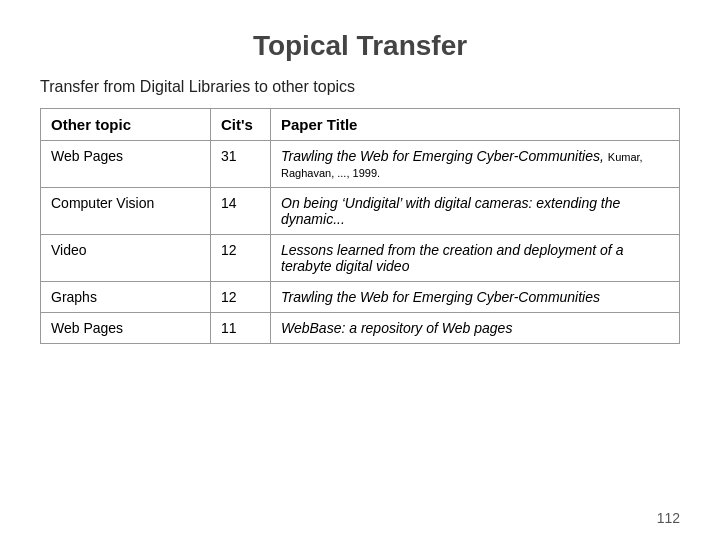 The height and width of the screenshot is (540, 720). I want to click on table-row: Video12Lessons learned from the creation…, so click(360, 258).